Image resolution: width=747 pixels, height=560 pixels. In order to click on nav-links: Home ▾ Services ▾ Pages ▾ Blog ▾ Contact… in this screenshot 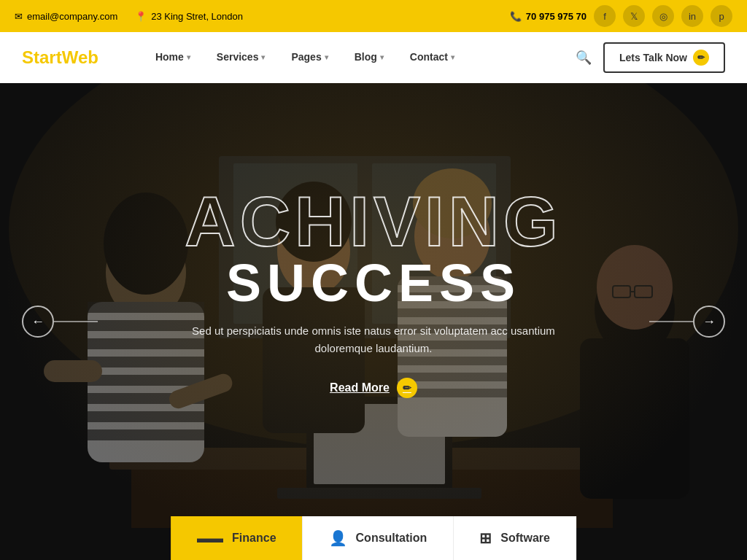, I will do `click(359, 58)`.